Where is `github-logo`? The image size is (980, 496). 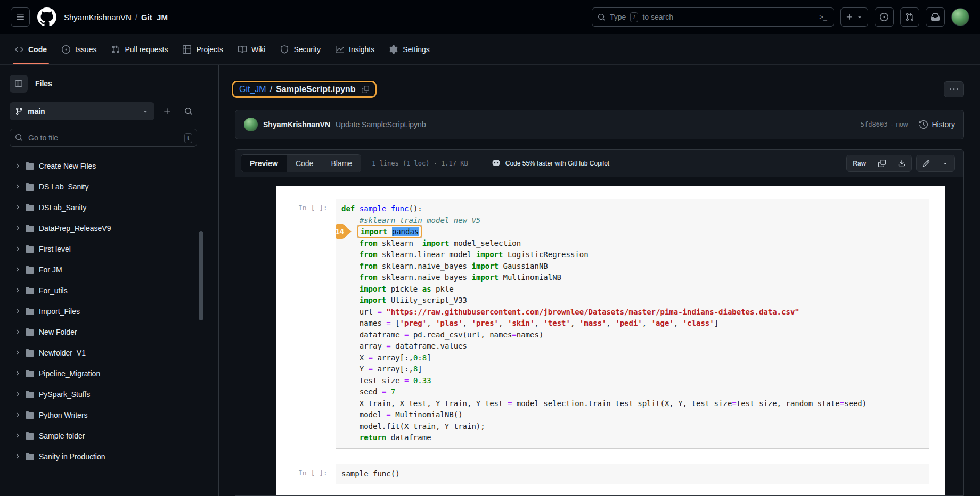
github-logo is located at coordinates (47, 17).